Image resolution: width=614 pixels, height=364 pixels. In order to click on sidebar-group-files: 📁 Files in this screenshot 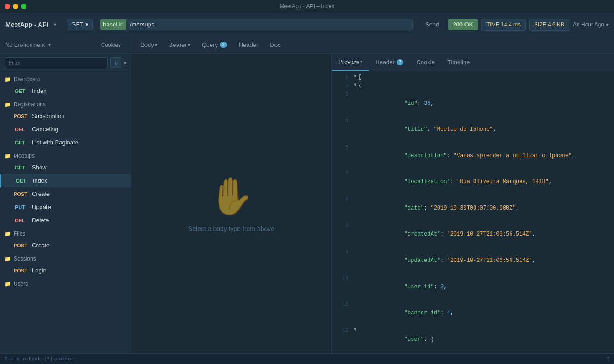, I will do `click(66, 233)`.